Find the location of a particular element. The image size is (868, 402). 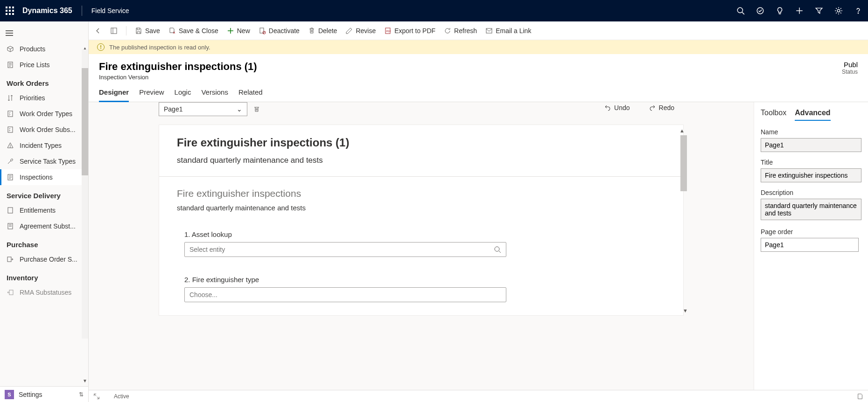

pdf-icon: PDF is located at coordinates (388, 31).